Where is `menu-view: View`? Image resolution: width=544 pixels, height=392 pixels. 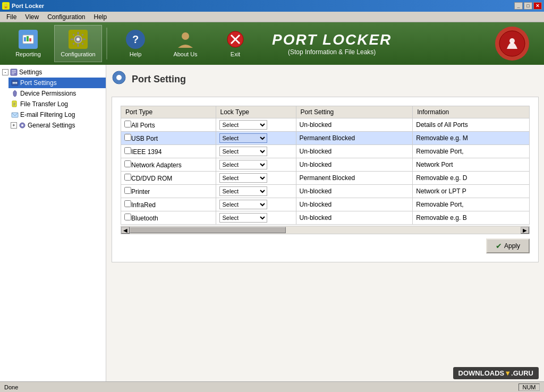 menu-view: View is located at coordinates (32, 17).